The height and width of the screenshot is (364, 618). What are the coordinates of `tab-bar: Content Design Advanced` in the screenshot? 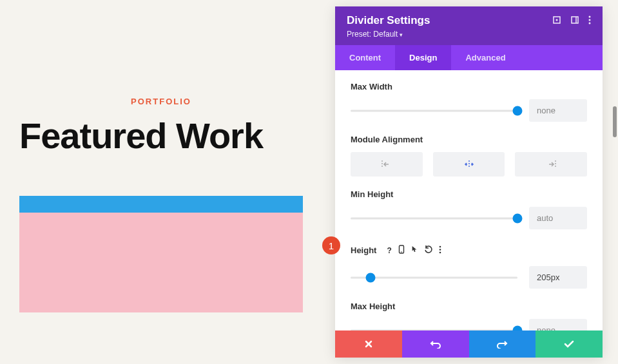 It's located at (469, 58).